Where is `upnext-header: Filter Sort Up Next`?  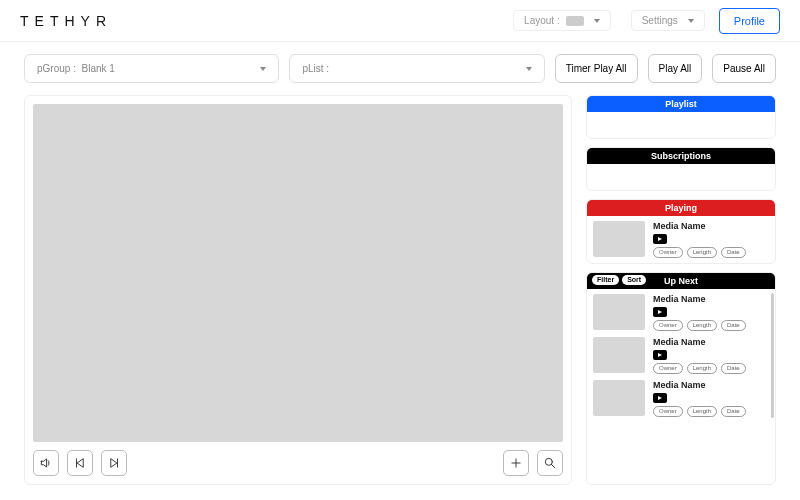 upnext-header: Filter Sort Up Next is located at coordinates (681, 281).